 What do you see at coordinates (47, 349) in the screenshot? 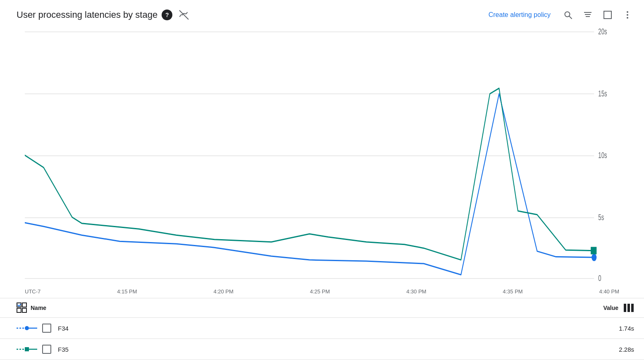
I see `f35-checkbox` at bounding box center [47, 349].